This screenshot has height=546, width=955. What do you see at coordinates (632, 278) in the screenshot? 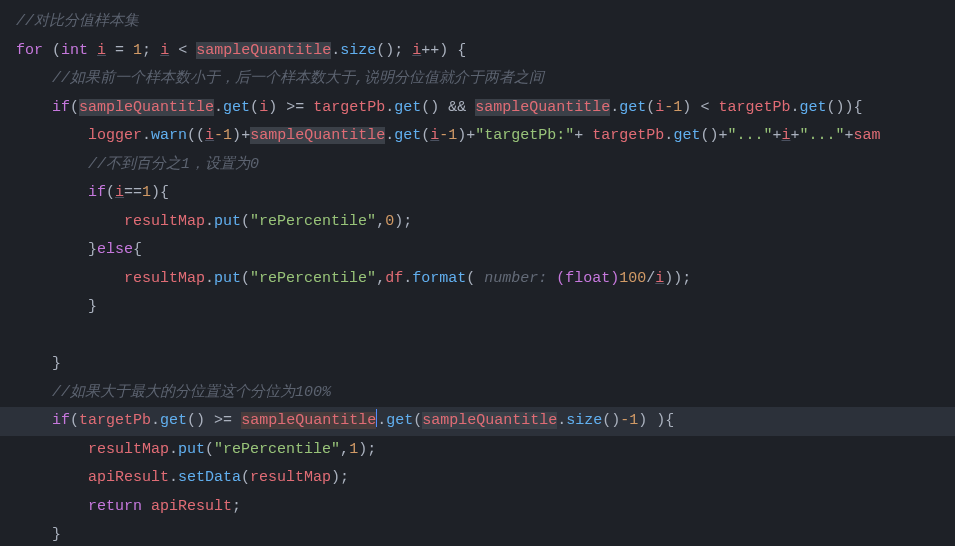
I see `number: 100` at bounding box center [632, 278].